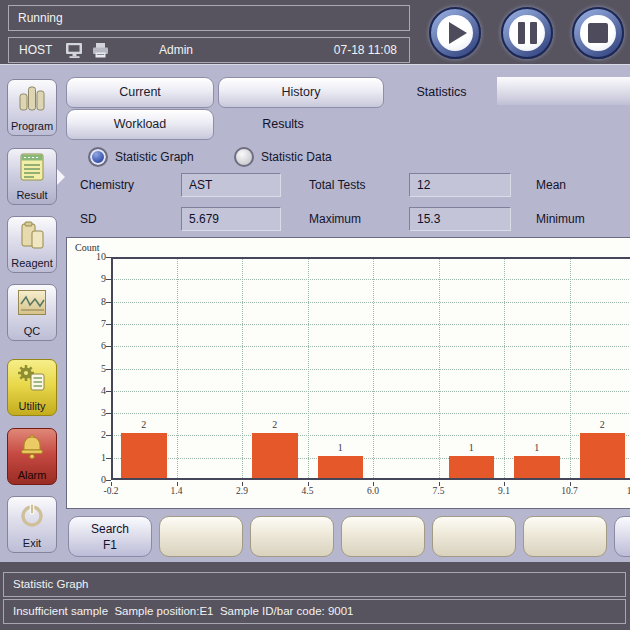 Image resolution: width=630 pixels, height=630 pixels. Describe the element at coordinates (527, 33) in the screenshot. I see `pause-button-face` at that location.